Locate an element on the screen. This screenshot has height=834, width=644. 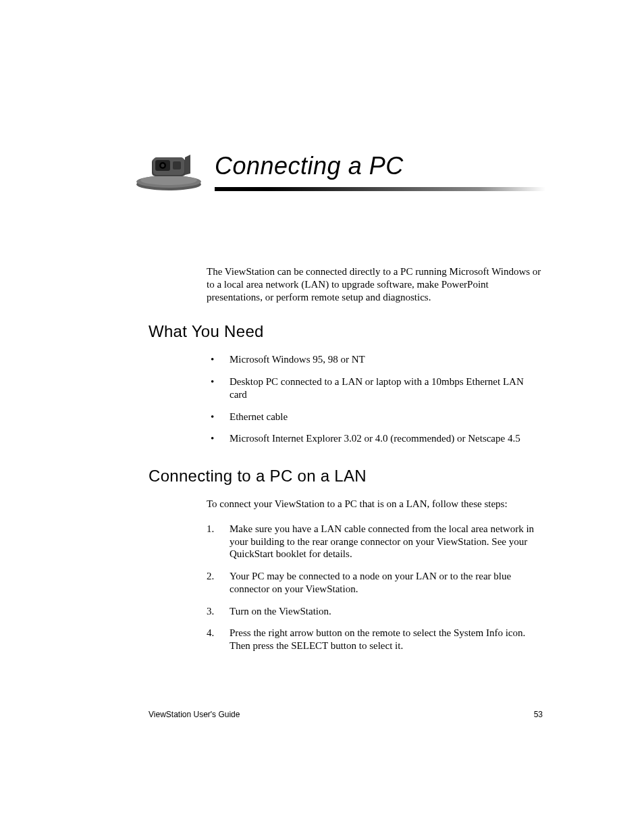
intro-paragraph: The ViewStation can be connected directl… is located at coordinates (375, 284).